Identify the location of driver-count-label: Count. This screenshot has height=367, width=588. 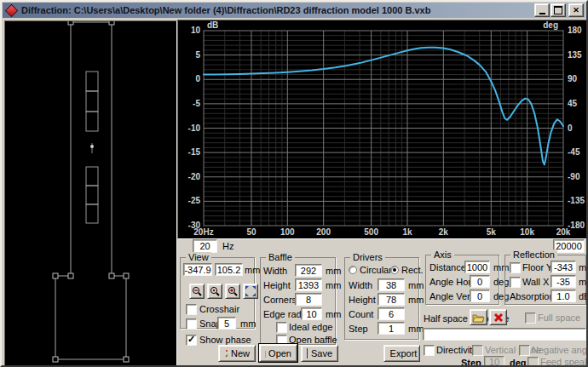
(361, 315).